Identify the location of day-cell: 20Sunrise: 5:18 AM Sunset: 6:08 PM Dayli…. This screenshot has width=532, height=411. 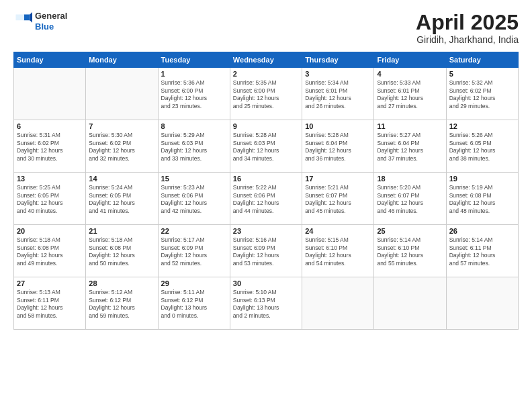
(50, 251).